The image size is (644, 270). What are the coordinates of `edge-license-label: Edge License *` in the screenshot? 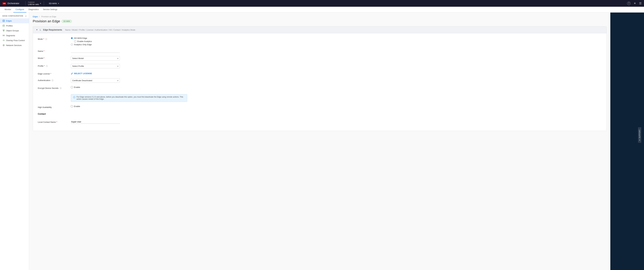 It's located at (53, 73).